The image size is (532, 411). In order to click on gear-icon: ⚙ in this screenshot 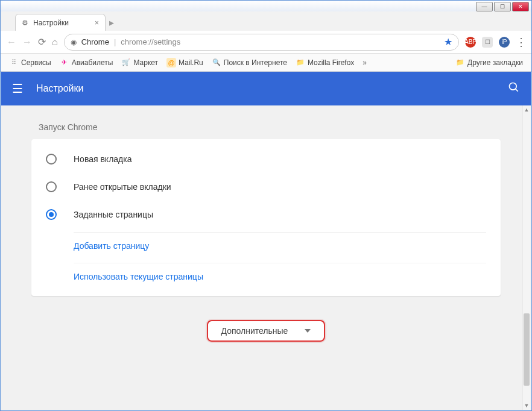, I will do `click(25, 23)`.